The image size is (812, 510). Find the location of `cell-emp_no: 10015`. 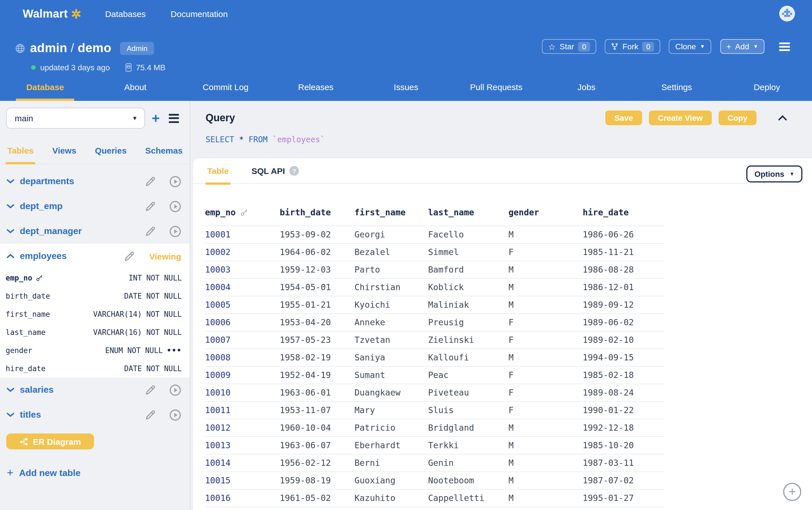

cell-emp_no: 10015 is located at coordinates (242, 481).